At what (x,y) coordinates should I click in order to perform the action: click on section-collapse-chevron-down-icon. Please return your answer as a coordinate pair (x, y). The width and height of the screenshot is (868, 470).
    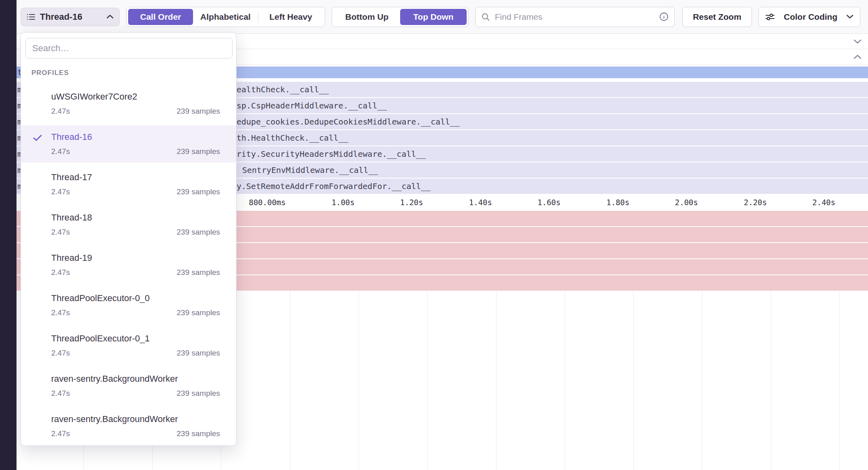
    Looking at the image, I should click on (858, 42).